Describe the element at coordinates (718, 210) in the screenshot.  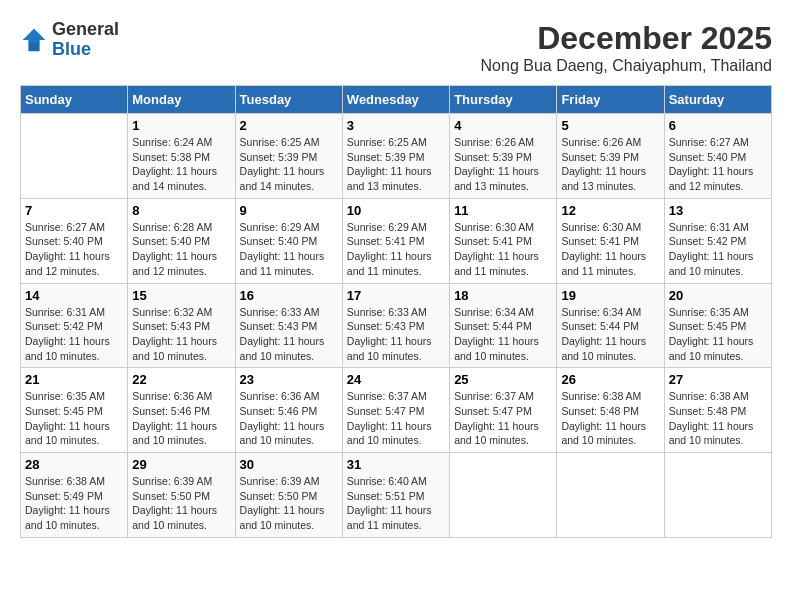
I see `day-number: 13` at that location.